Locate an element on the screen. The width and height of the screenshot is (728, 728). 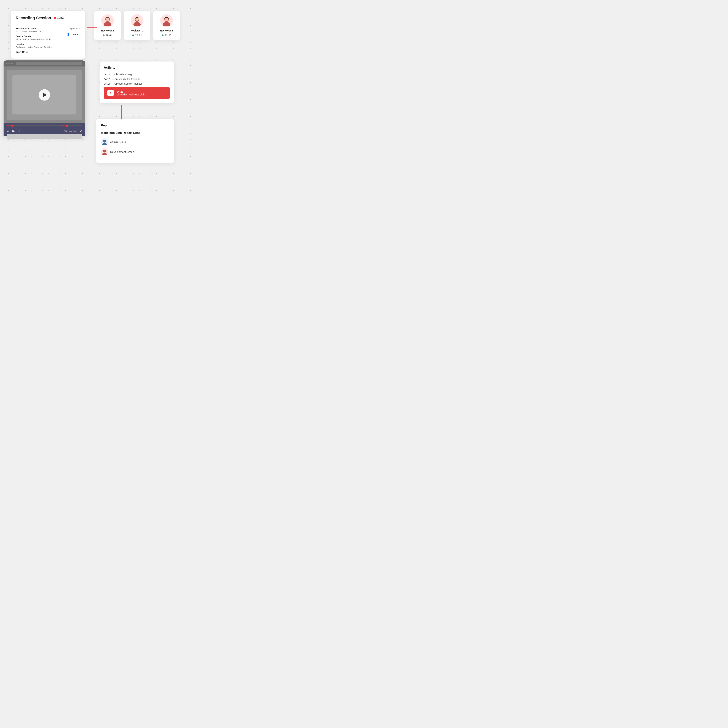
activity-time-1: 04:15 is located at coordinates (107, 75).